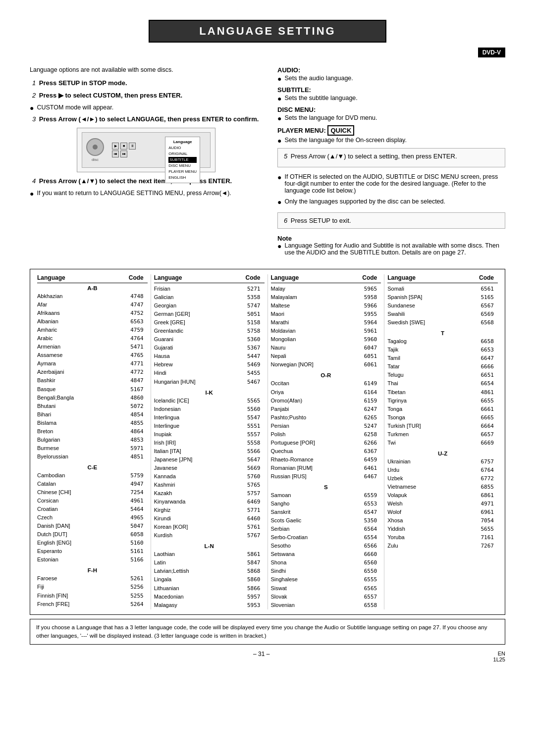 The image size is (535, 756). I want to click on lang-code: 4861, so click(487, 392).